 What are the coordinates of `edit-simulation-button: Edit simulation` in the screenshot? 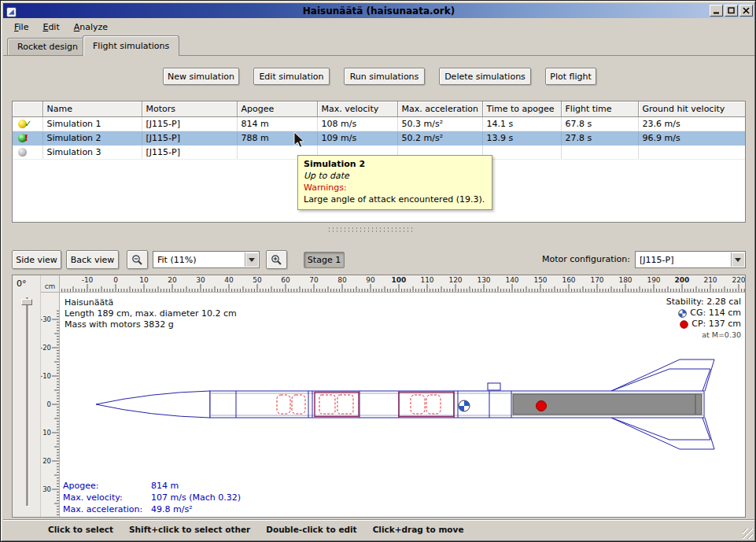 It's located at (291, 76).